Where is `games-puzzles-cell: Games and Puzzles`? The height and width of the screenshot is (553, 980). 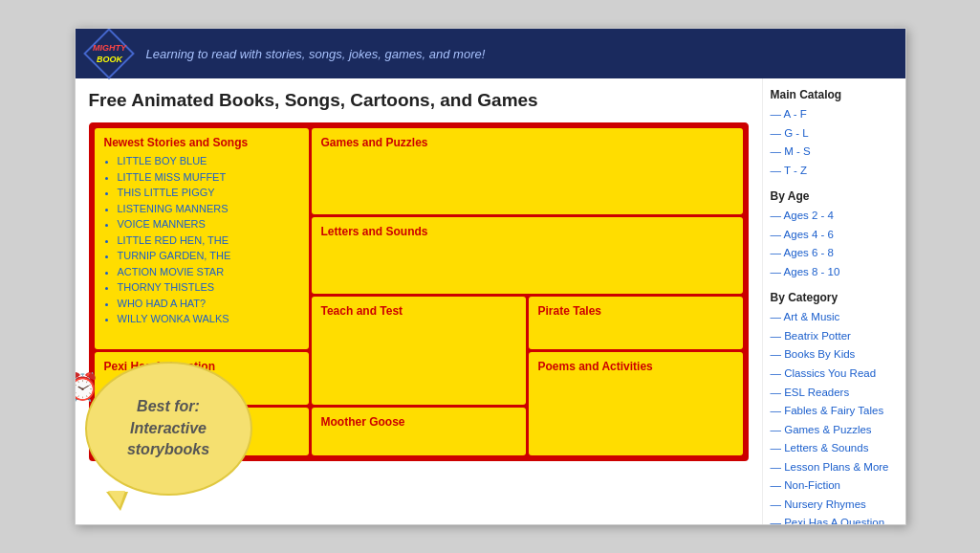 games-puzzles-cell: Games and Puzzles is located at coordinates (528, 171).